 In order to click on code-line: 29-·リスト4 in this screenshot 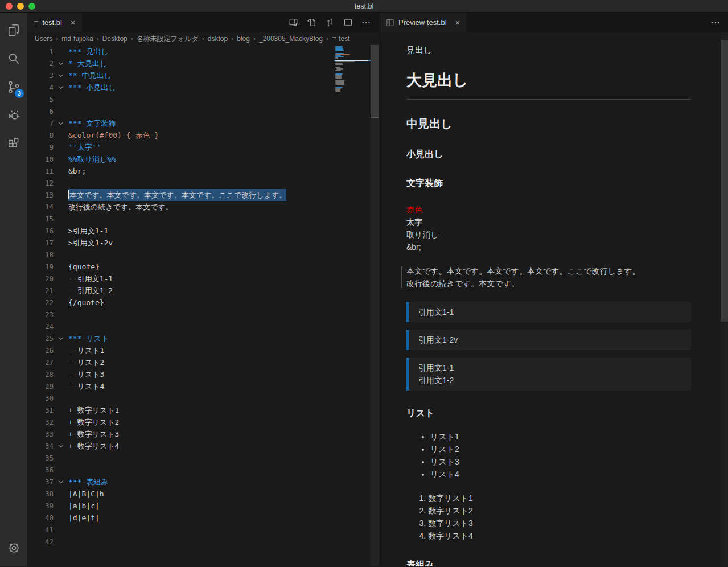, I will do `click(203, 386)`.